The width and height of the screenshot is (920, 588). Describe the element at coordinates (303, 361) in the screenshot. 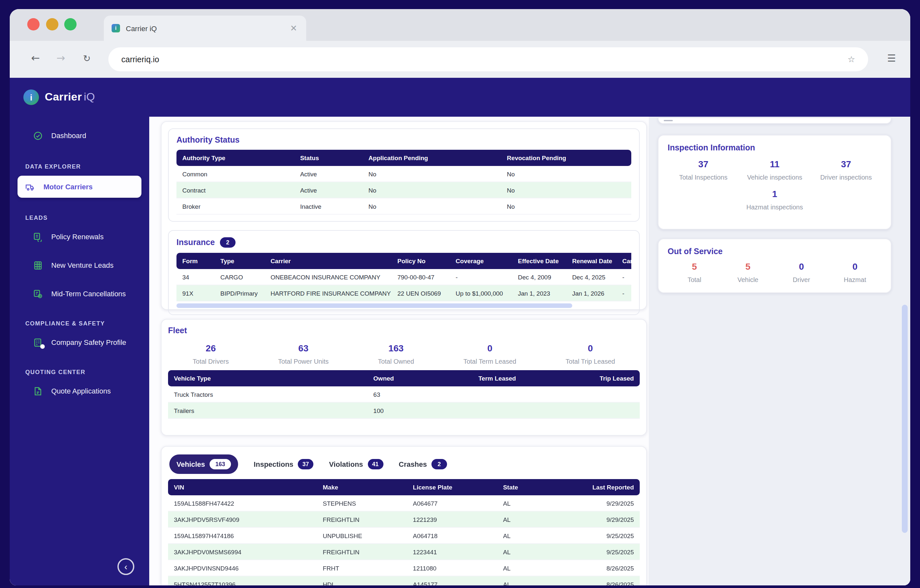

I see `stat-label: Total Power Units` at that location.